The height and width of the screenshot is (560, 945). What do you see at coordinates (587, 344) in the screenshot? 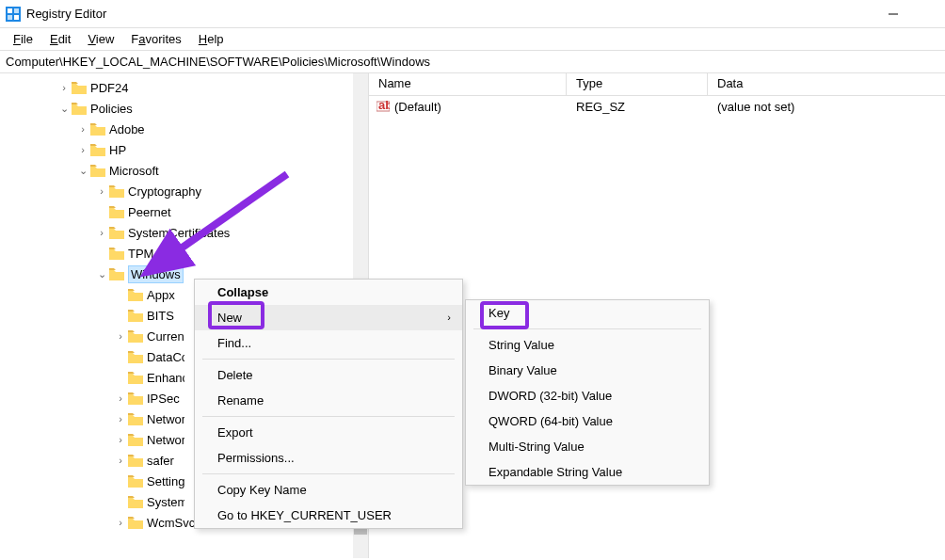
I see `ctx-new-string: String Value` at bounding box center [587, 344].